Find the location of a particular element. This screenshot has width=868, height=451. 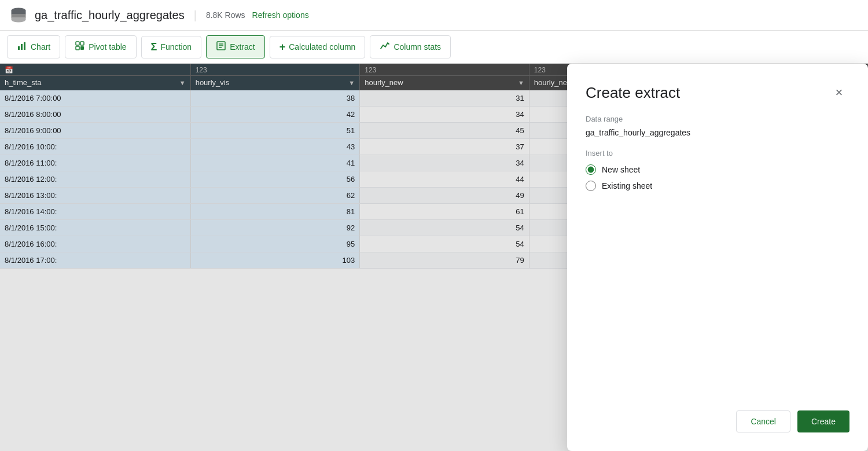

extract-button: Extract is located at coordinates (236, 47).